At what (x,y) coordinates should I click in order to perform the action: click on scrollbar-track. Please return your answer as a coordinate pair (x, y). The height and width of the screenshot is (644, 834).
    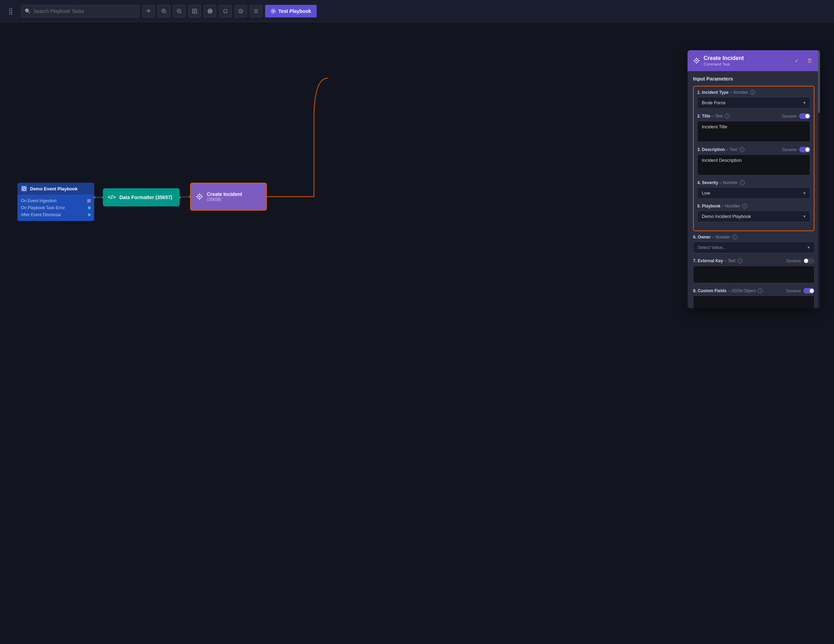
    Looking at the image, I should click on (819, 179).